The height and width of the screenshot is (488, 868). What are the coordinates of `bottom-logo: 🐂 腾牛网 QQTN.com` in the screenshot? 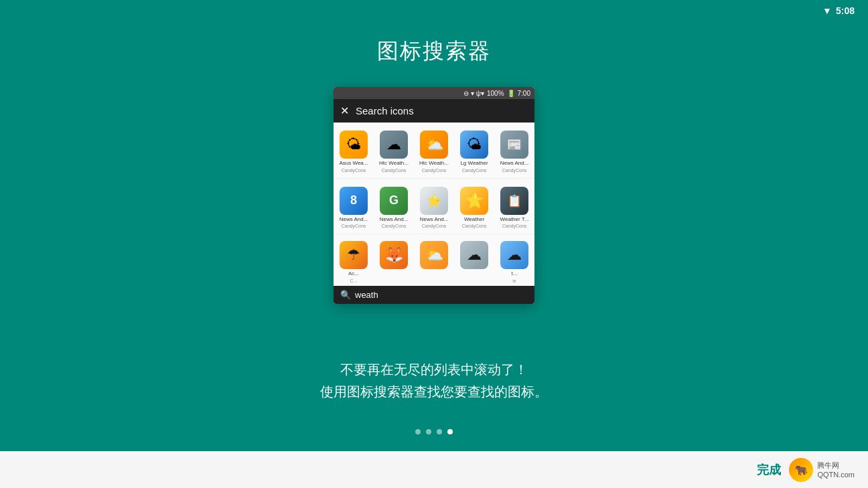 It's located at (822, 470).